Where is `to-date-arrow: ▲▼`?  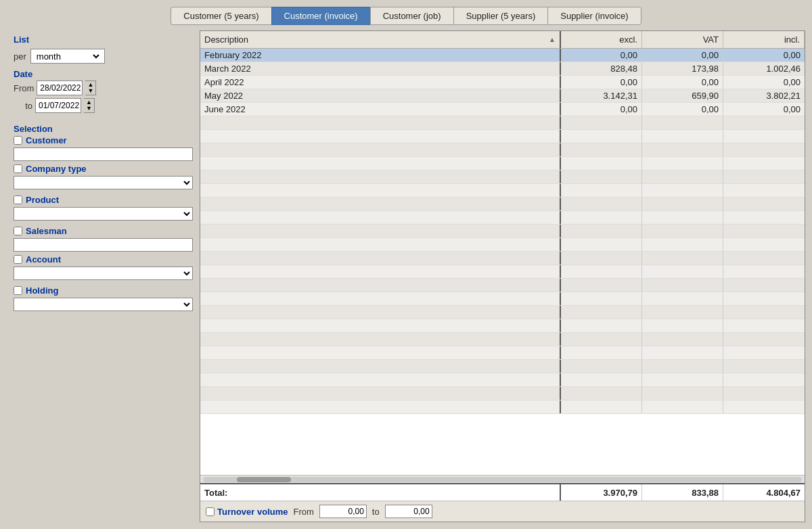 to-date-arrow: ▲▼ is located at coordinates (89, 106).